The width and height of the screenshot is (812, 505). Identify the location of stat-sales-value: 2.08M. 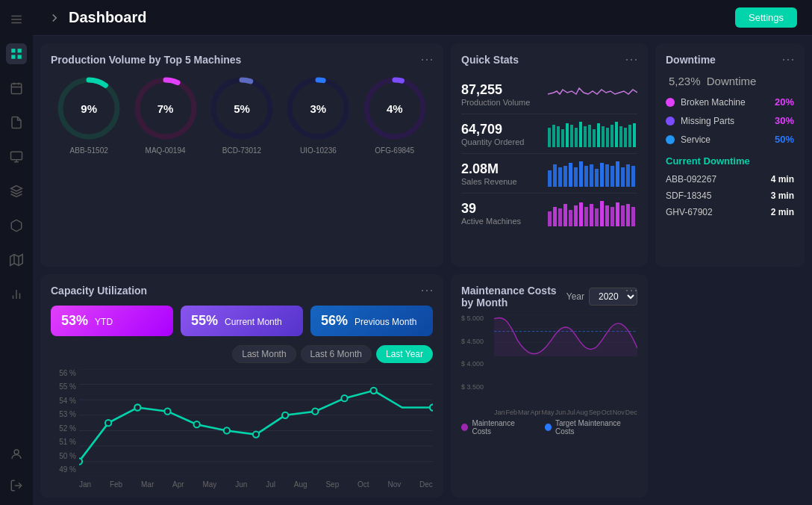
(501, 169).